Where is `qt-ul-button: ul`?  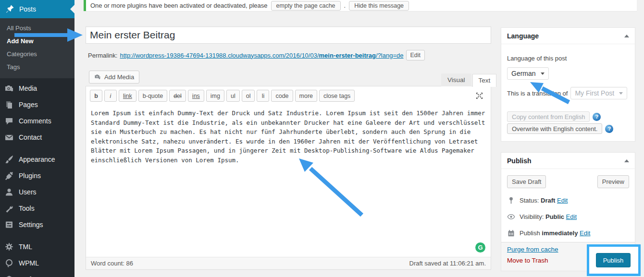 qt-ul-button: ul is located at coordinates (233, 96).